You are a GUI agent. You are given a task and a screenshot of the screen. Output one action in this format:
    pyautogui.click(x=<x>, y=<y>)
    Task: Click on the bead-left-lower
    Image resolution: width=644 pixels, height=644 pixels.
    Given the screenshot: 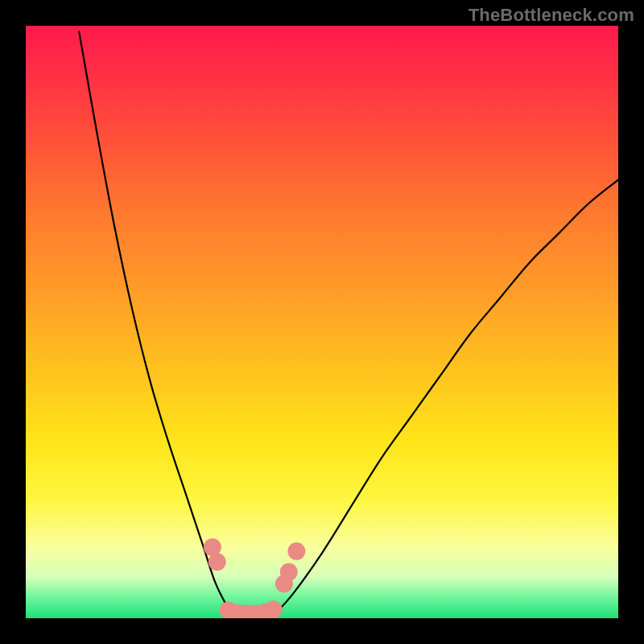 What is the action you would take?
    pyautogui.click(x=217, y=562)
    